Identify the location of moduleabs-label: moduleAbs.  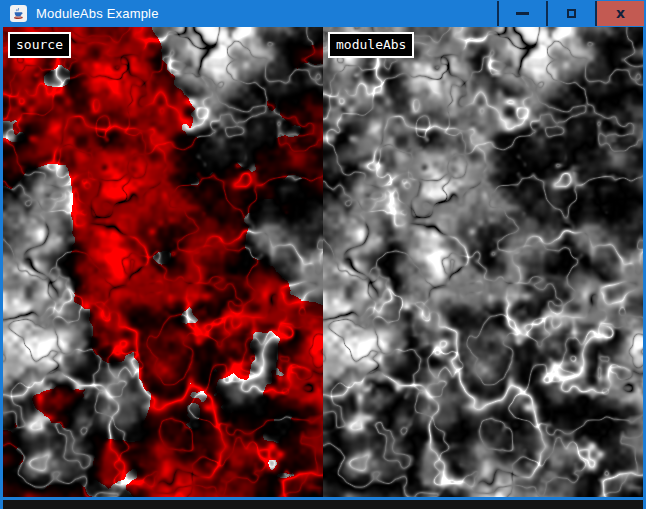
(371, 45).